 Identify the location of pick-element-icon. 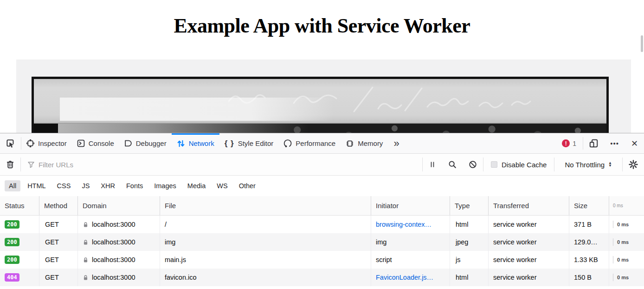
(10, 143).